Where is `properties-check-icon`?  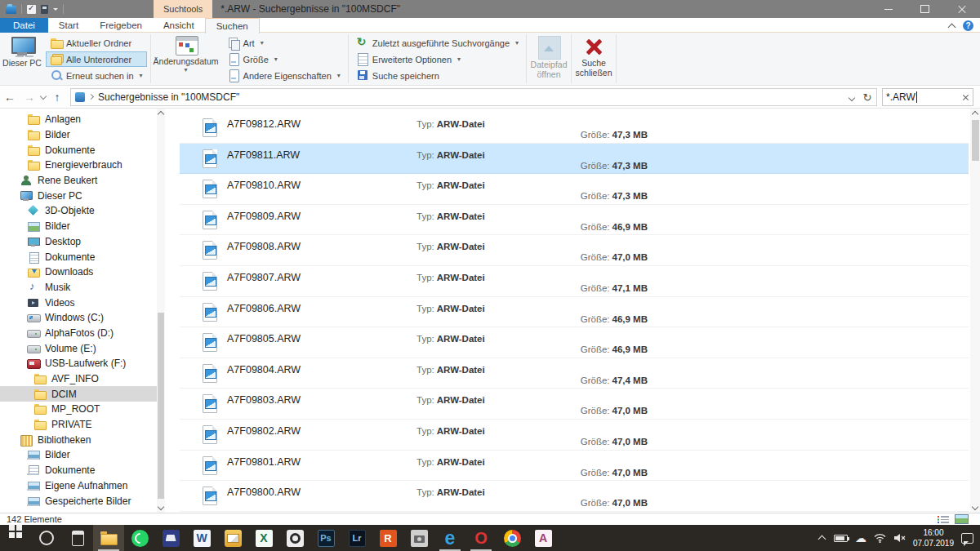 properties-check-icon is located at coordinates (31, 10).